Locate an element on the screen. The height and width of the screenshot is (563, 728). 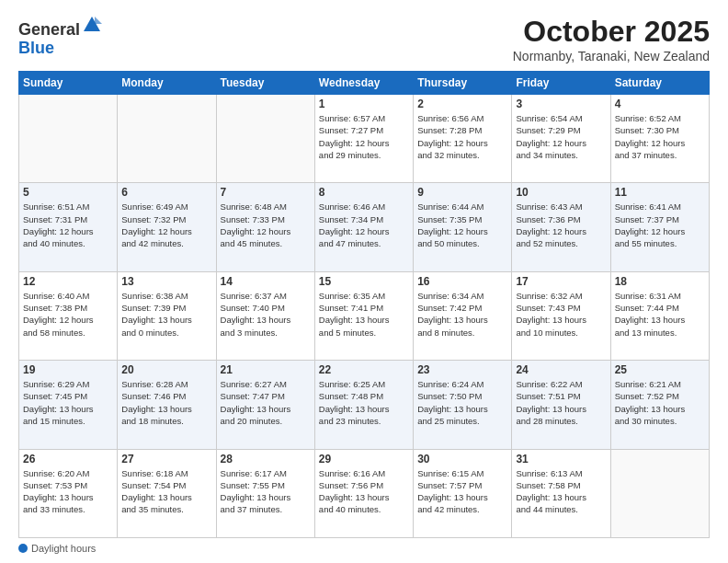
logo-blue-text: Blue is located at coordinates (37, 48).